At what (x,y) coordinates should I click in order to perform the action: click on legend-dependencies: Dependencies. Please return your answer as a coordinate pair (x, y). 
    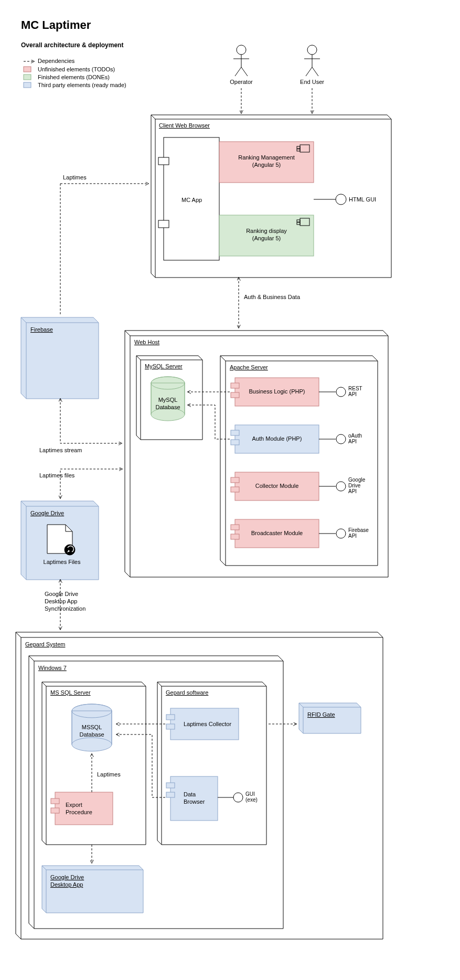
    Looking at the image, I should click on (57, 61).